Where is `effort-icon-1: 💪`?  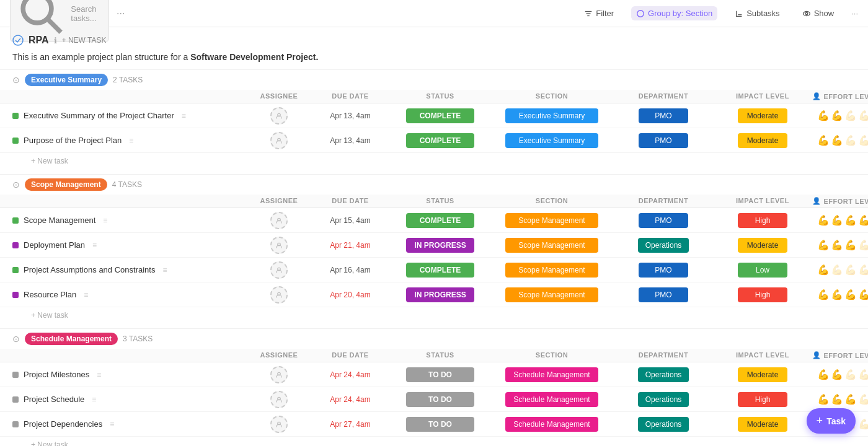 effort-icon-1: 💪 is located at coordinates (837, 374).